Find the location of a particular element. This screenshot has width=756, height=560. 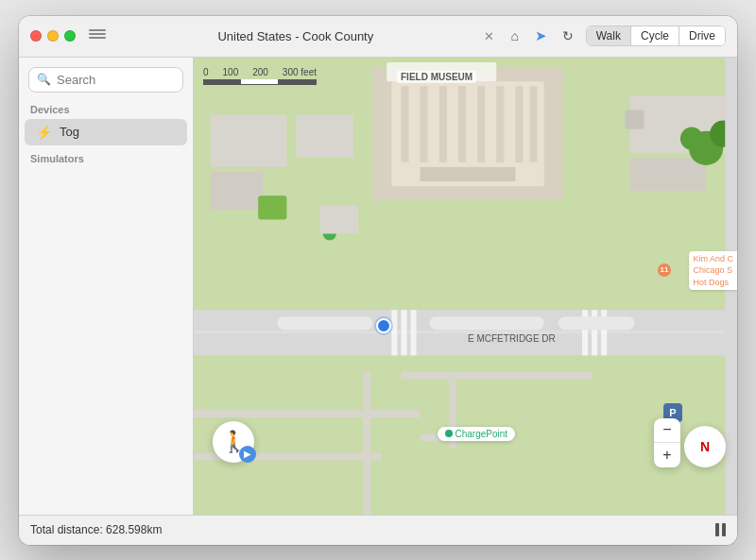

kim-restaurant-number: 11 is located at coordinates (664, 270).